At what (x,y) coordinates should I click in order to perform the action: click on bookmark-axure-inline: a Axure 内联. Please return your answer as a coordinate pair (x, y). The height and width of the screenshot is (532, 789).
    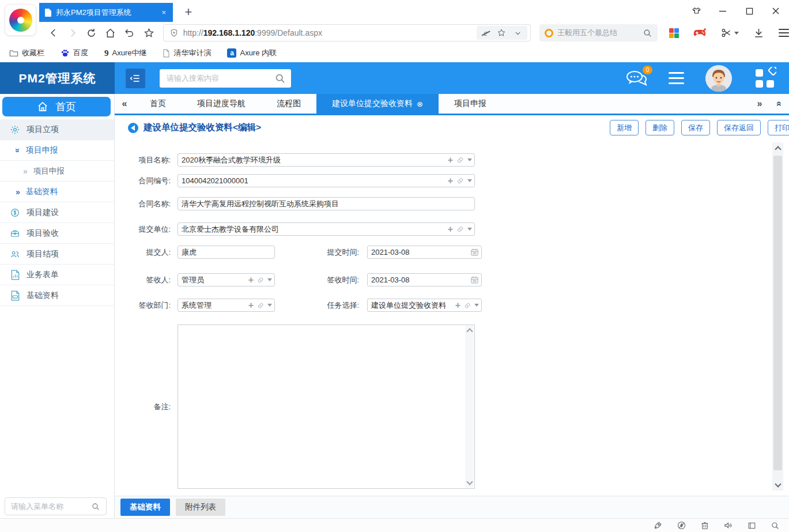
    Looking at the image, I should click on (252, 53).